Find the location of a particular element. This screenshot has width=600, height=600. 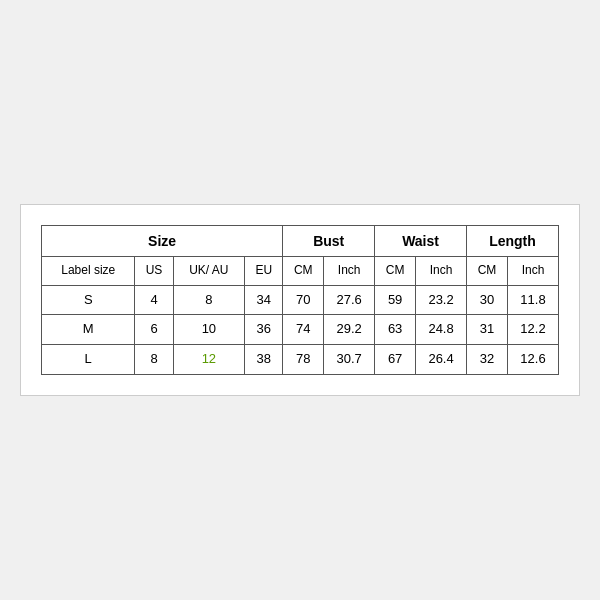

bust-cm-cell: 78 is located at coordinates (304, 360).